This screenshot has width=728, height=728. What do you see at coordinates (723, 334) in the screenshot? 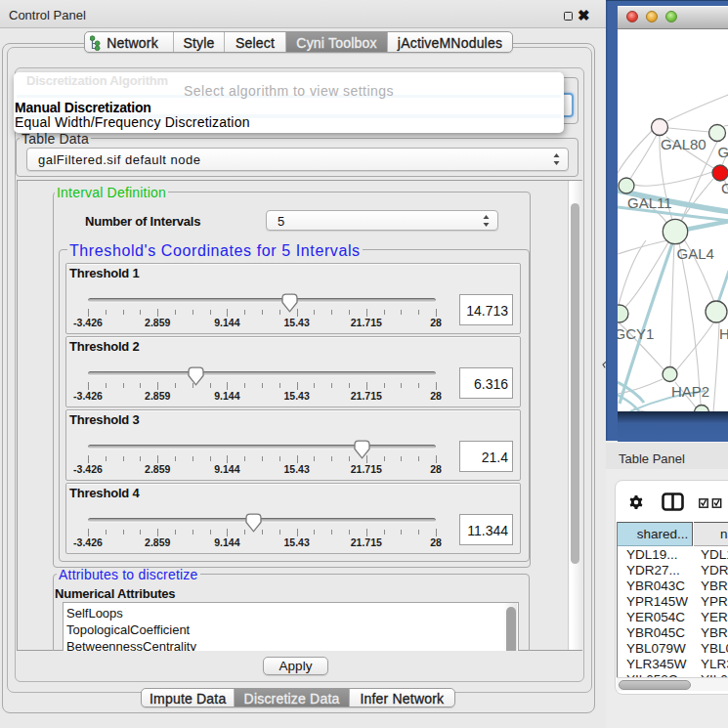
I see `svg-text: H` at bounding box center [723, 334].